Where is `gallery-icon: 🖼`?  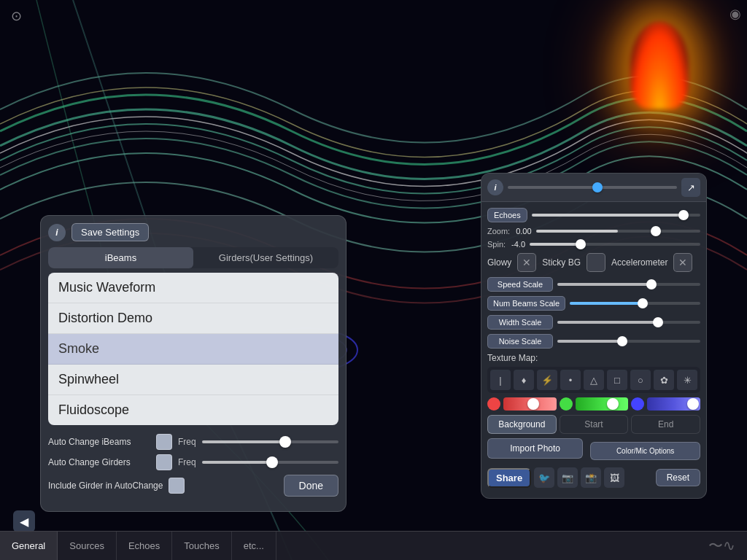 gallery-icon: 🖼 is located at coordinates (614, 478).